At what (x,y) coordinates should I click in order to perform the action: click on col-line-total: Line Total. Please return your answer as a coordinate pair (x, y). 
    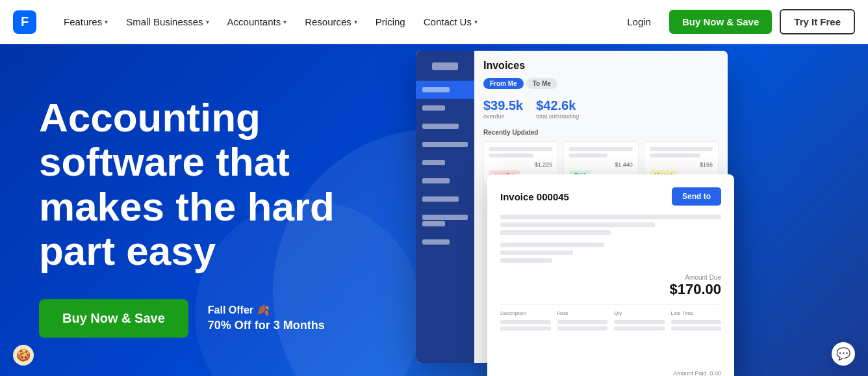
    Looking at the image, I should click on (696, 314).